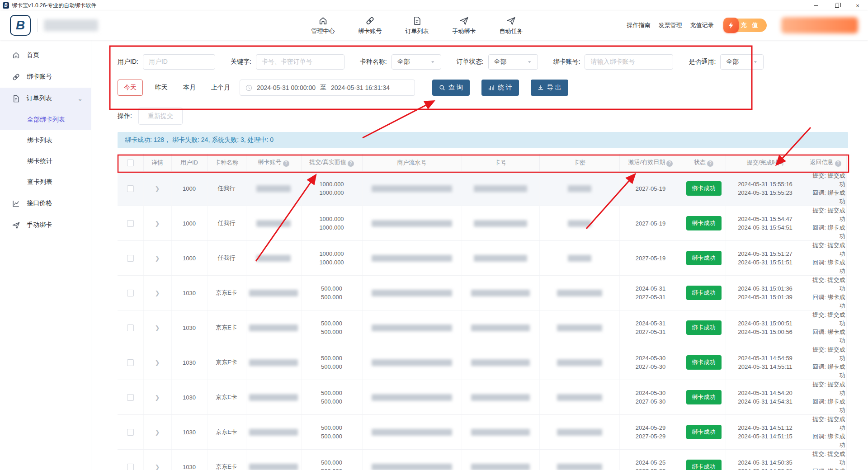  What do you see at coordinates (130, 163) in the screenshot?
I see `header-select-all` at bounding box center [130, 163].